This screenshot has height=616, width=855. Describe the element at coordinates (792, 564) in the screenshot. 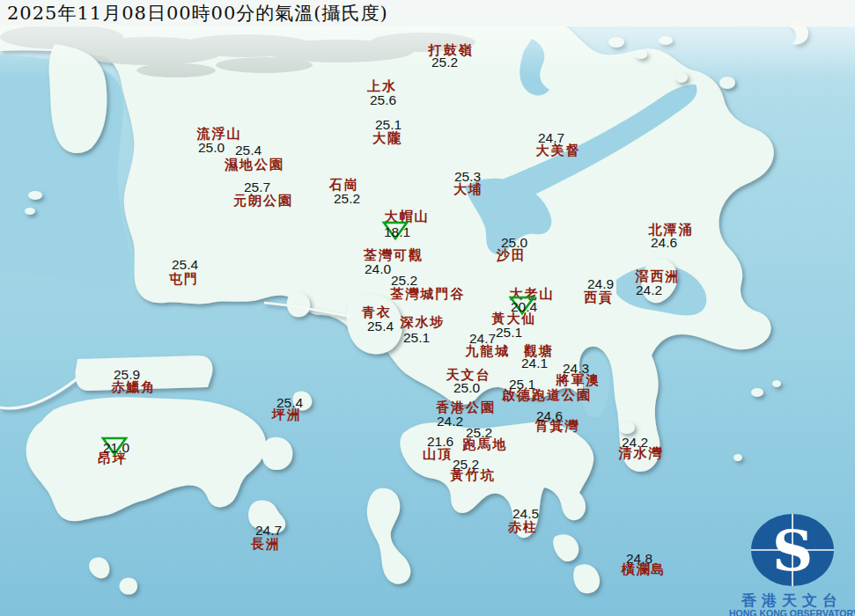

I see `observatory-logo: S 香港天文台 HONG KONG OBSERVATORY` at that location.